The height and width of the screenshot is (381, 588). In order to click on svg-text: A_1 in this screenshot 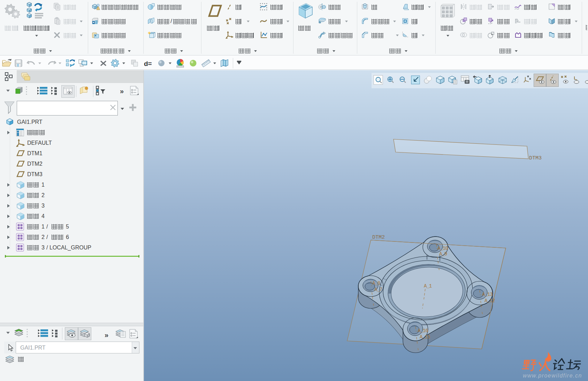, I will do `click(428, 286)`.